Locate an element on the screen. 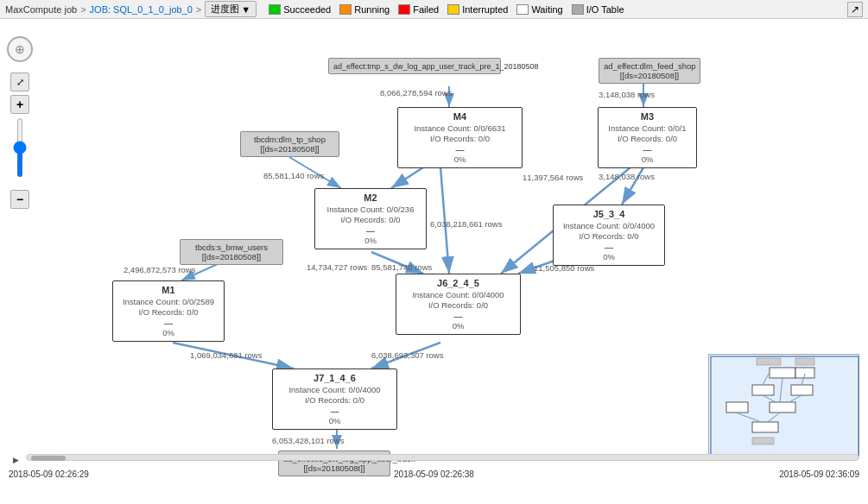 The height and width of the screenshot is (504, 868). row-label-r6: 11,397,564 rows is located at coordinates (553, 178).